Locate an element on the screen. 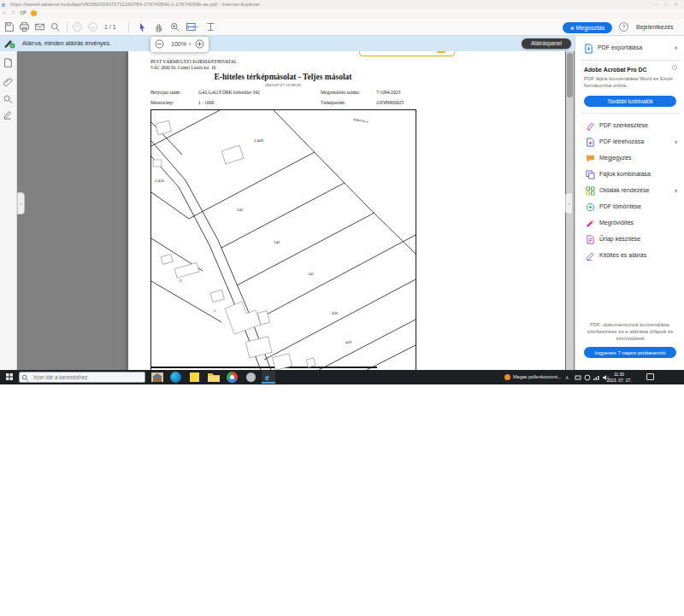  reading-mode-button is located at coordinates (212, 27).